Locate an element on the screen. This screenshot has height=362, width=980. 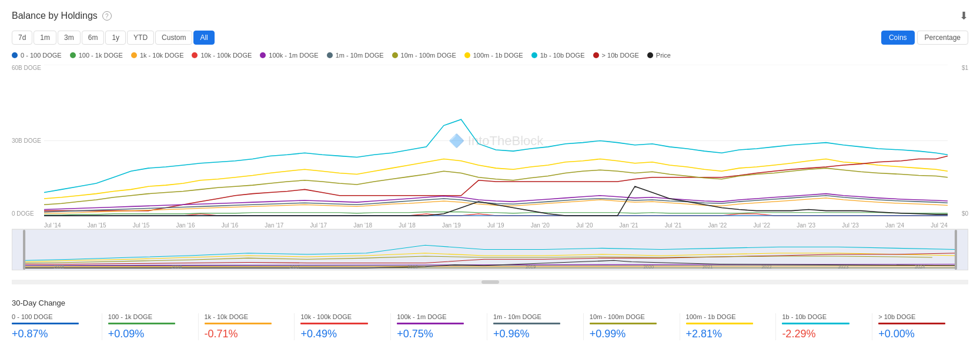
page-title: Balance by Holdings is located at coordinates (55, 16).